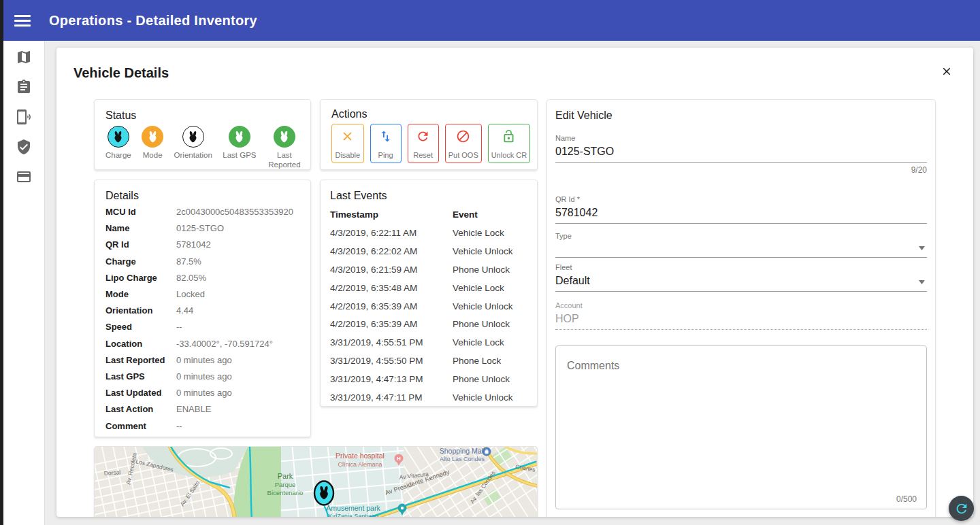 This screenshot has width=980, height=525. I want to click on qr-id-input, so click(741, 215).